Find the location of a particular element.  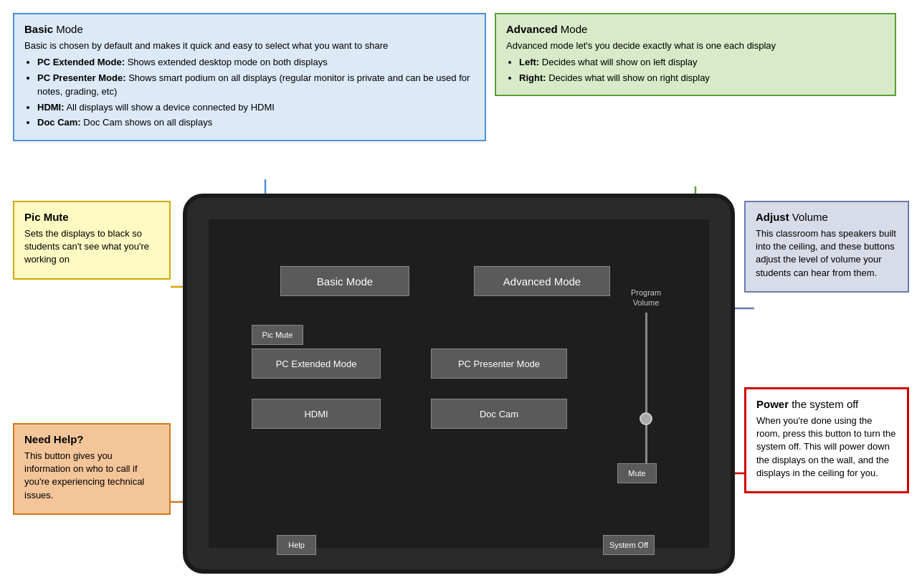

callout-power: Power the system off When you're done us… is located at coordinates (827, 440).